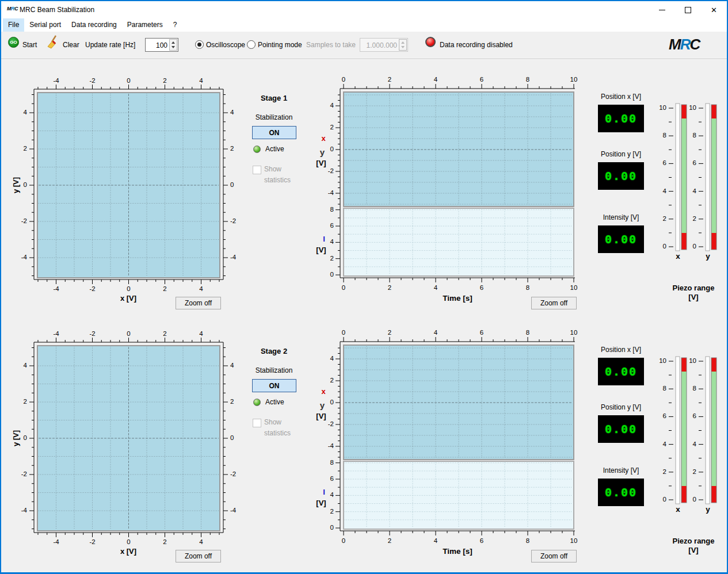 This screenshot has width=728, height=574. Describe the element at coordinates (688, 182) in the screenshot. I see `piezo-bars: 0246810x0246810y` at that location.